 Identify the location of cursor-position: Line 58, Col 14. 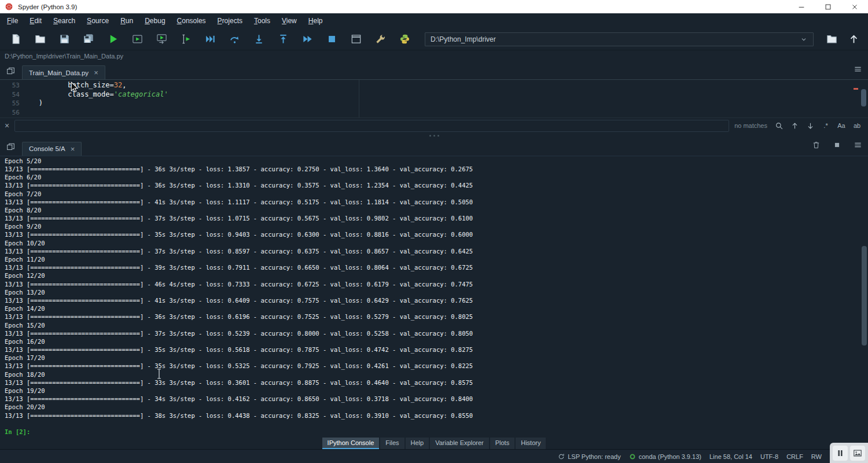
(731, 457).